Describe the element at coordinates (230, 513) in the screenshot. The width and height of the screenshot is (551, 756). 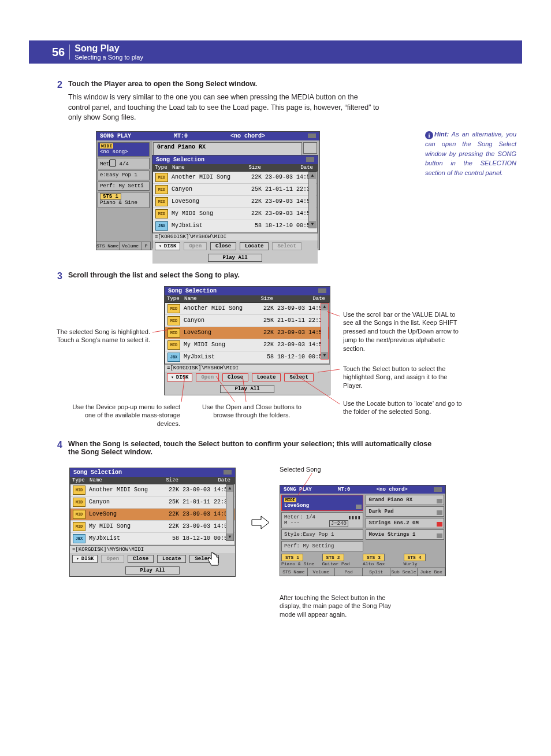
I see `ss3-scrollbar: ▲ ▼` at that location.